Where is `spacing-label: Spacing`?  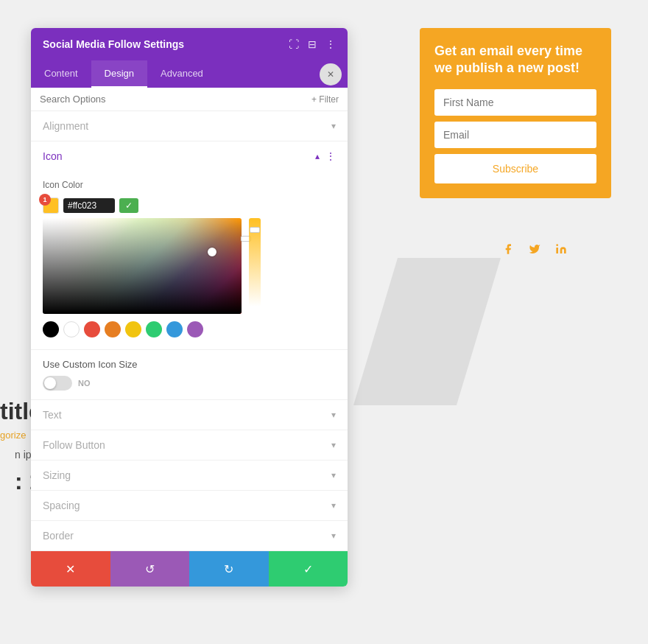 spacing-label: Spacing is located at coordinates (62, 505).